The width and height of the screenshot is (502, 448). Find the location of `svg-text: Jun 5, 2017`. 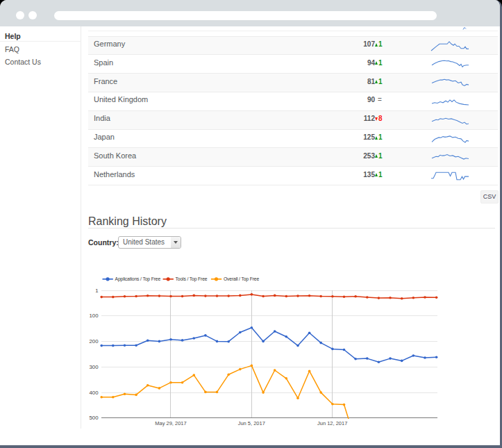

svg-text: Jun 5, 2017 is located at coordinates (251, 424).